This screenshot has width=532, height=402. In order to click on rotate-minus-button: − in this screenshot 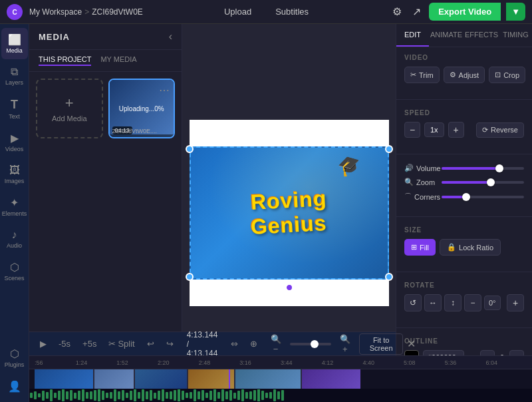, I will do `click(473, 303)`.